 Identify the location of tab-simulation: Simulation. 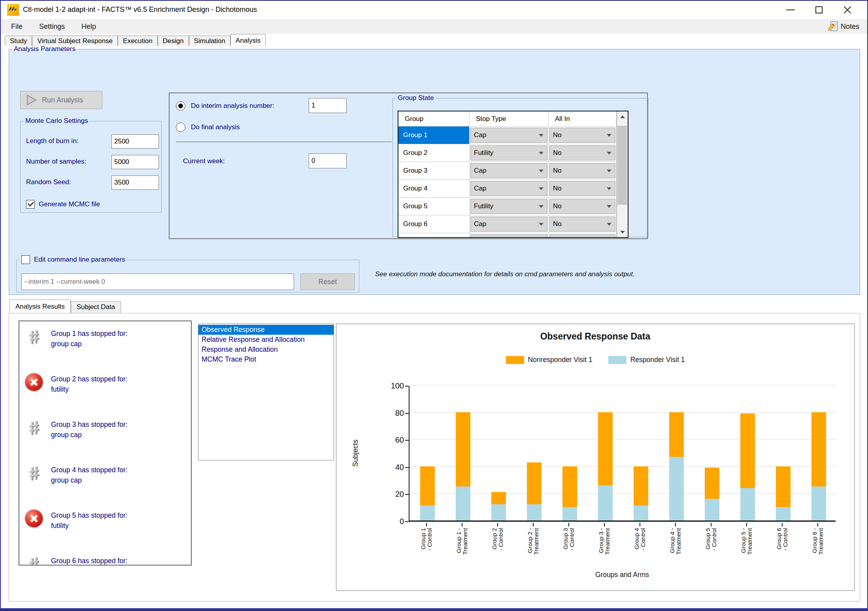
(209, 41).